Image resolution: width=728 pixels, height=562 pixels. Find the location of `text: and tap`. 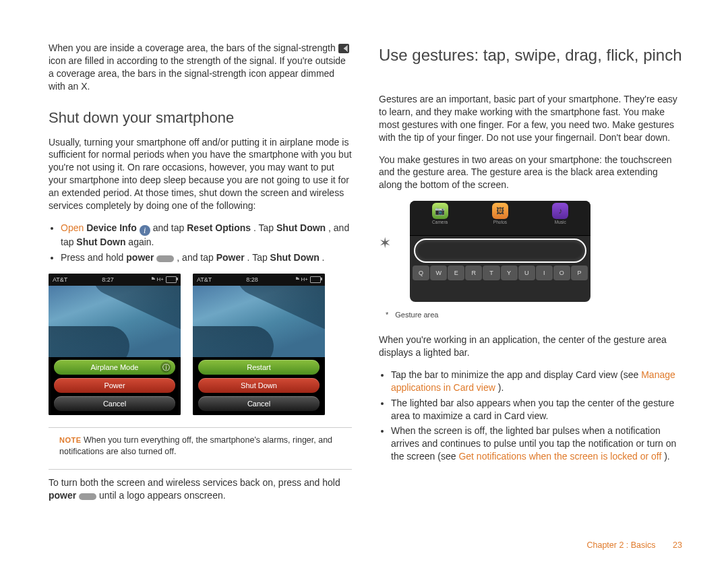

text: and tap is located at coordinates (170, 228).